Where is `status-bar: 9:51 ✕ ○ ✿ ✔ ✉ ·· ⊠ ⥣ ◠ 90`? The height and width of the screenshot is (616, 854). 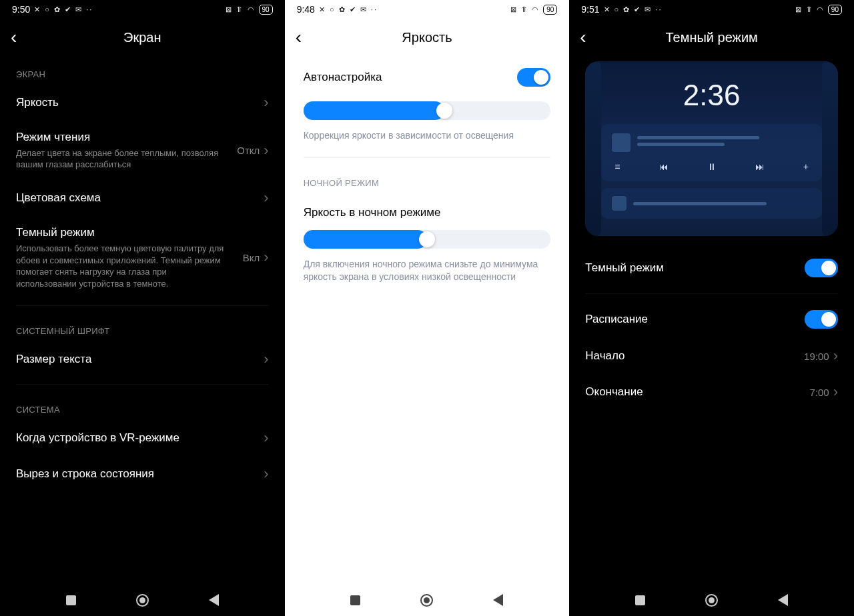 status-bar: 9:51 ✕ ○ ✿ ✔ ✉ ·· ⊠ ⥣ ◠ 90 is located at coordinates (711, 9).